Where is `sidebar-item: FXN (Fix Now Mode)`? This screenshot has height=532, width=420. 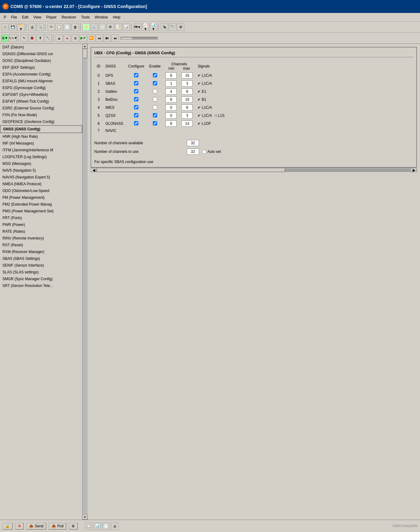 sidebar-item: FXN (Fix Now Mode) is located at coordinates (41, 115).